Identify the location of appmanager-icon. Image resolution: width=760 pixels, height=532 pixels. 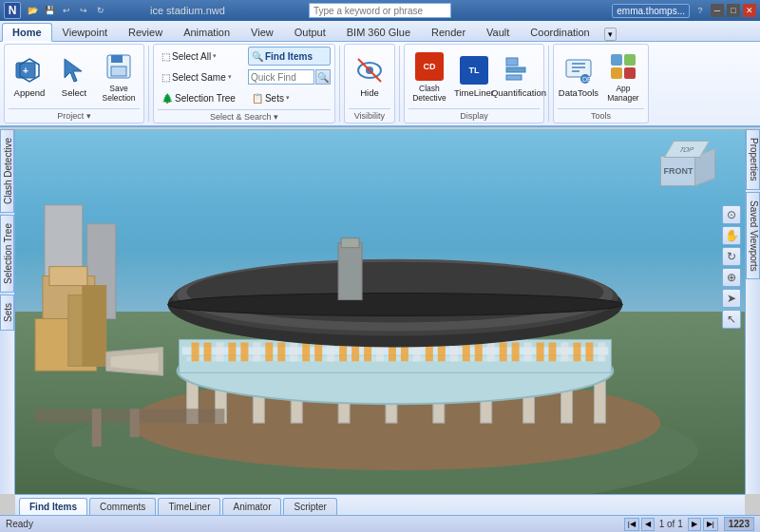
(623, 66).